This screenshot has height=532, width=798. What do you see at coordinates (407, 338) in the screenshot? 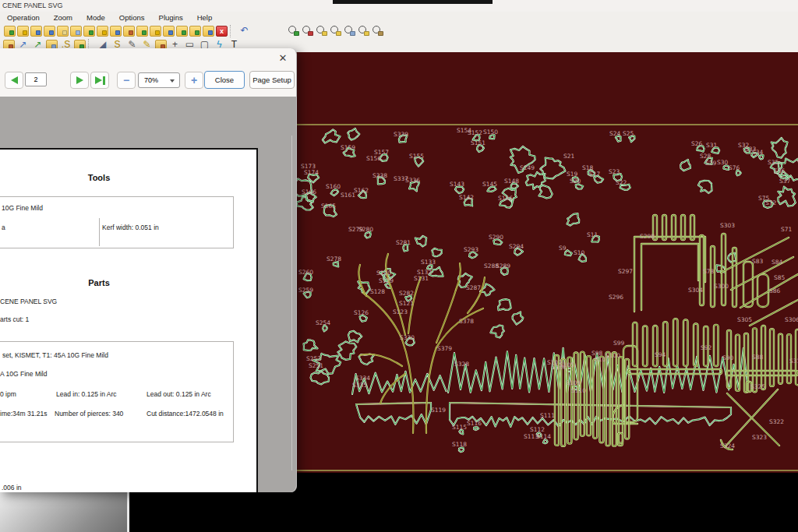
I see `part-label: S330` at bounding box center [407, 338].